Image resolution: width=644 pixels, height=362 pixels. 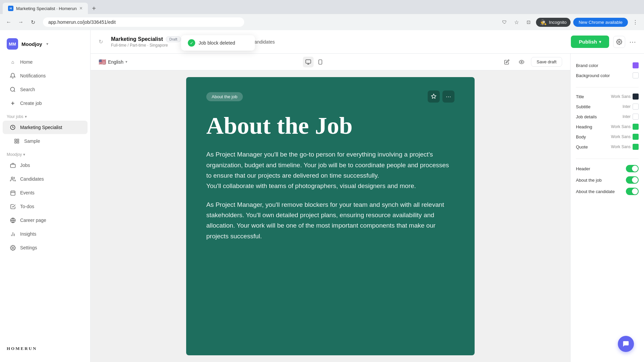 I want to click on heading-font-color, so click(x=636, y=127).